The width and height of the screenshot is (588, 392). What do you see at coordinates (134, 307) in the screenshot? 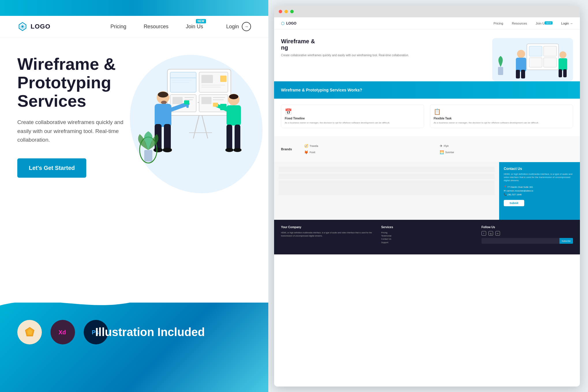
I see `wave-decoration` at bounding box center [134, 307].